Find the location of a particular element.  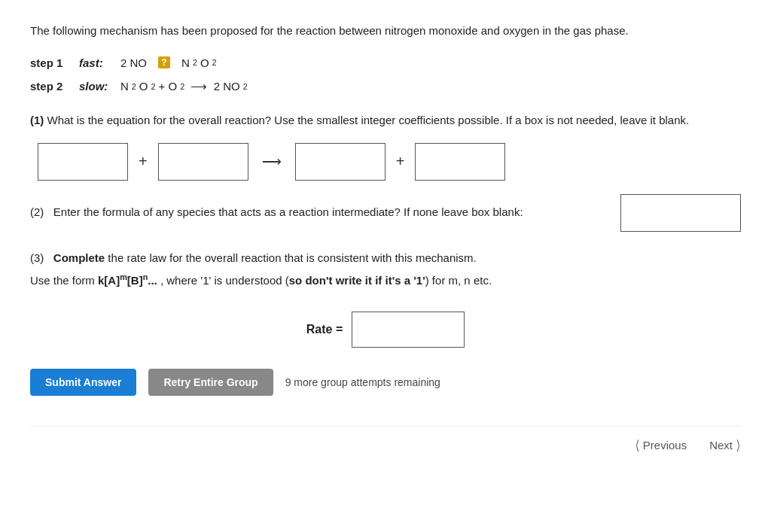

attempts-remaining: 9 more group attempts remaining is located at coordinates (363, 382).